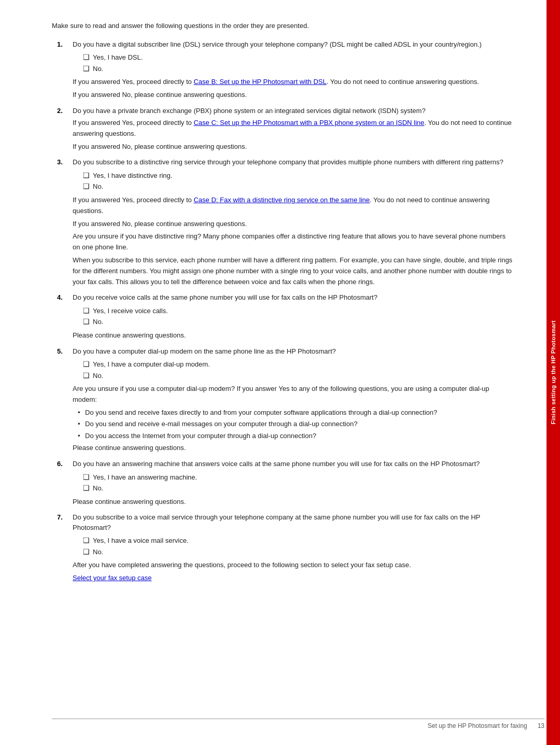 This screenshot has width=560, height=745. I want to click on q7-option-1: Yes, I have a voice mail service., so click(298, 541).